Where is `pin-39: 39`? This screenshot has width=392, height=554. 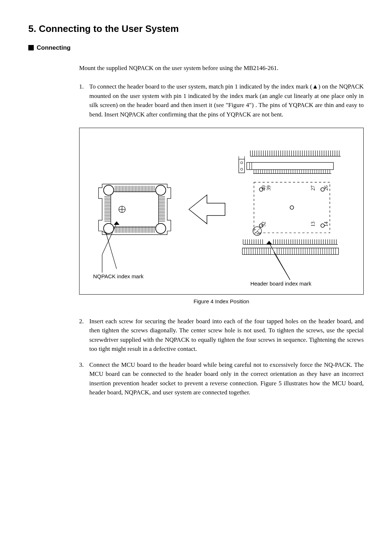
pin-39: 39 is located at coordinates (269, 188).